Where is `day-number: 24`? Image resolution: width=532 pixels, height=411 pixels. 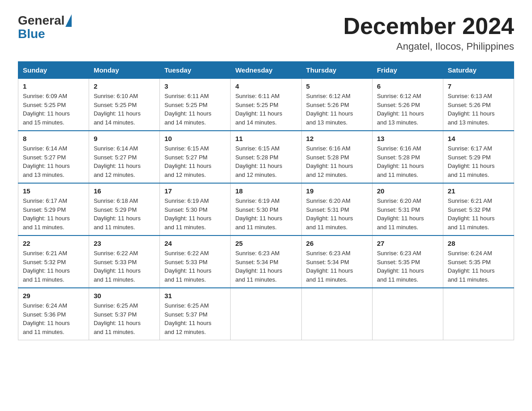 day-number: 24 is located at coordinates (195, 244).